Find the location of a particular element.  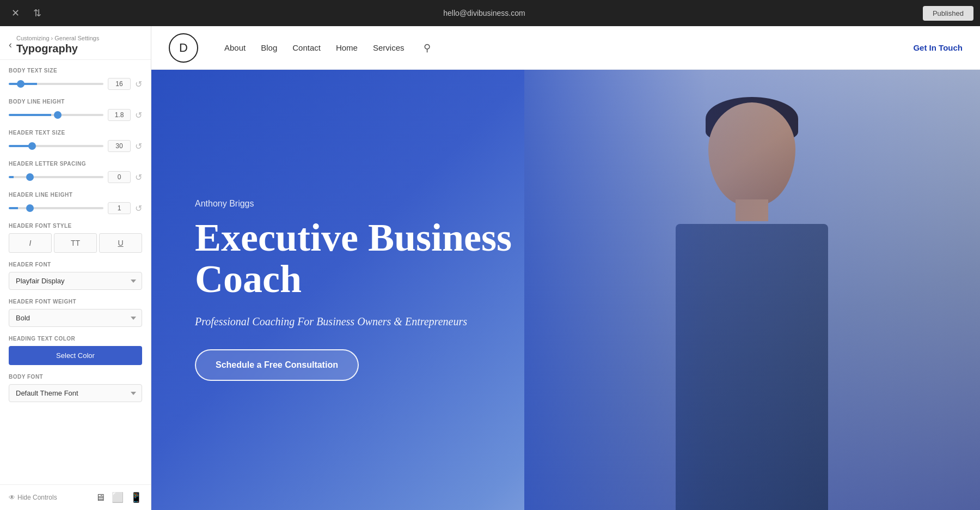

header-letter-spacing-row: ↺ is located at coordinates (75, 177).